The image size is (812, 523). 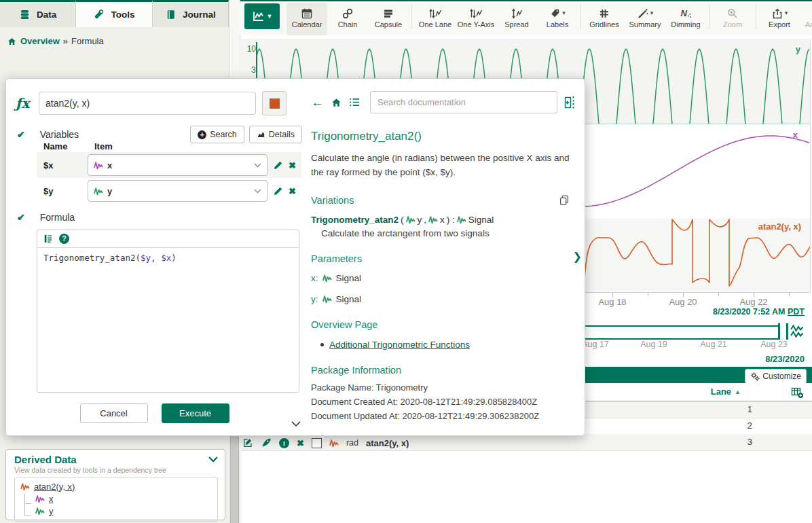 What do you see at coordinates (797, 331) in the screenshot?
I see `auto-update-icon` at bounding box center [797, 331].